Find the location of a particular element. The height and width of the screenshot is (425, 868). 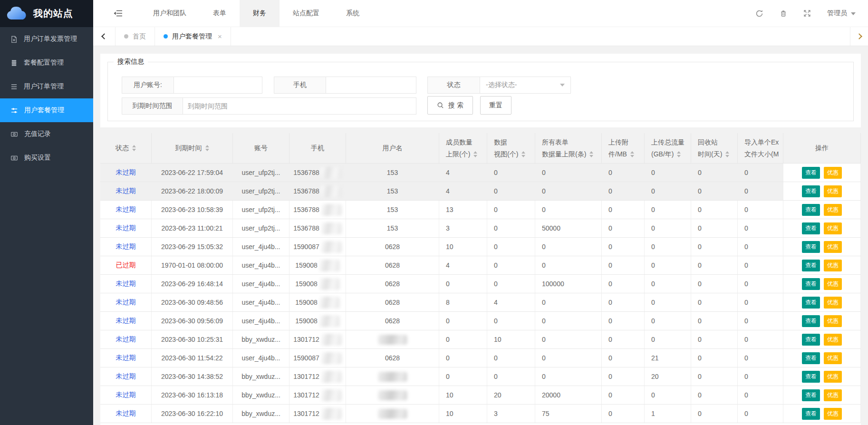

column-header-0: 状态 is located at coordinates (126, 148).